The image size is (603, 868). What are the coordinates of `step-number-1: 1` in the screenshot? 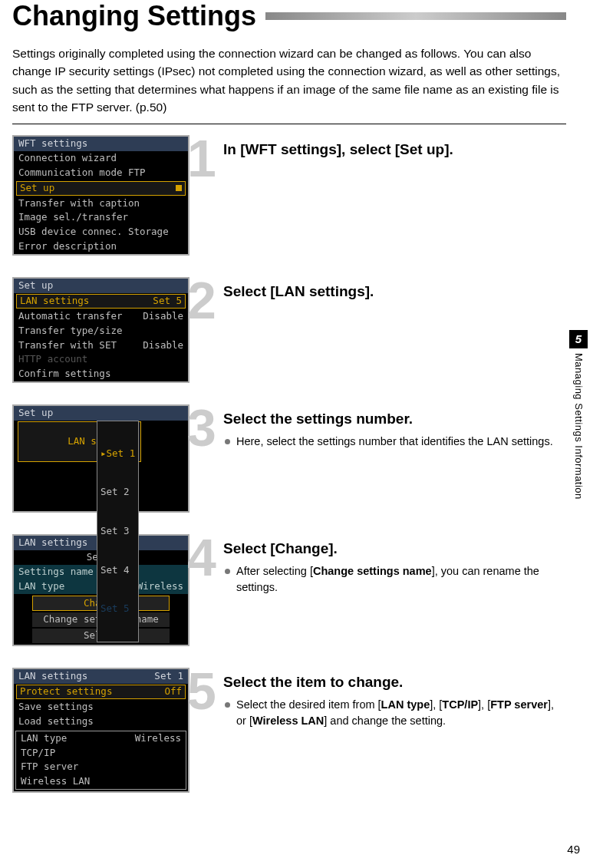 It's located at (202, 158).